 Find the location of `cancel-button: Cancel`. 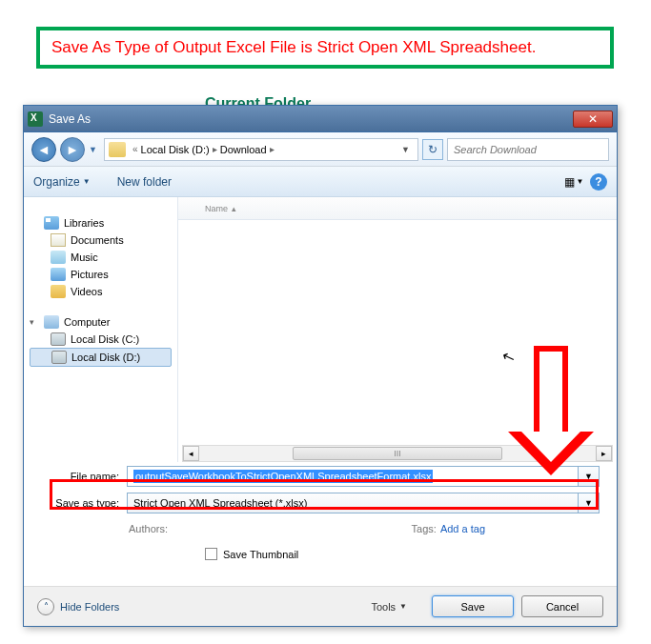

cancel-button: Cancel is located at coordinates (562, 606).